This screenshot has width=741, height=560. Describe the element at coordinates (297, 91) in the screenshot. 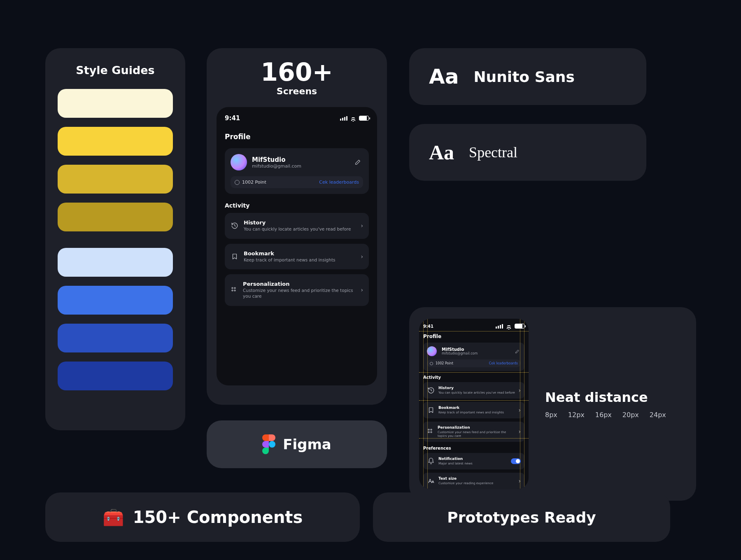

I see `screens-sub: Screens` at that location.